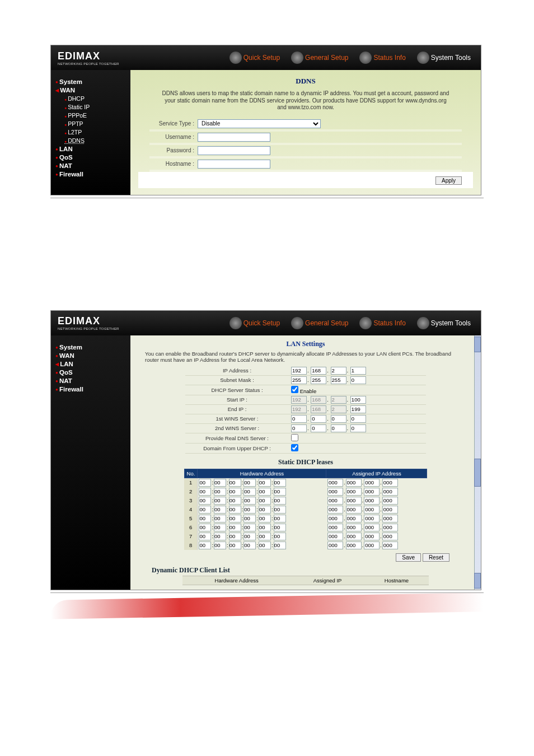 The image size is (534, 756). What do you see at coordinates (477, 463) in the screenshot?
I see `scrollbar-track` at bounding box center [477, 463].